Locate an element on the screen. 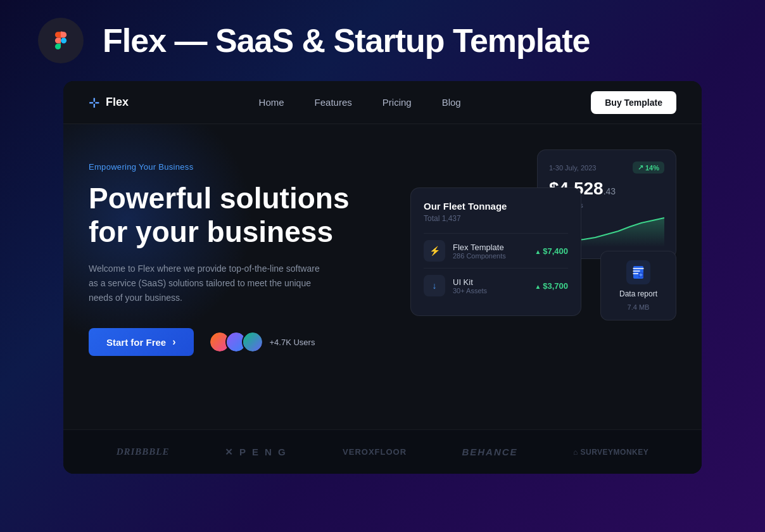  hero-title-line2: for your business is located at coordinates (211, 232).